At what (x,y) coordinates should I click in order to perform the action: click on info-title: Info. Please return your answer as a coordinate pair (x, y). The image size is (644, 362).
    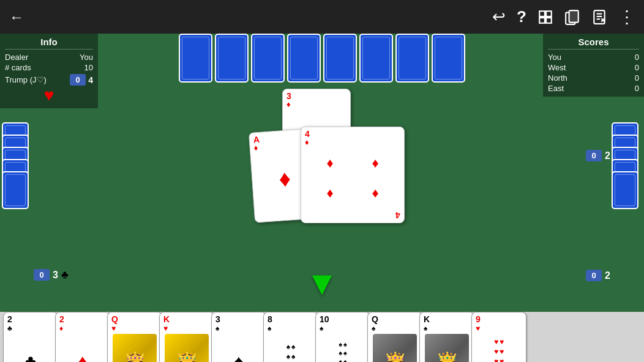
    Looking at the image, I should click on (49, 43).